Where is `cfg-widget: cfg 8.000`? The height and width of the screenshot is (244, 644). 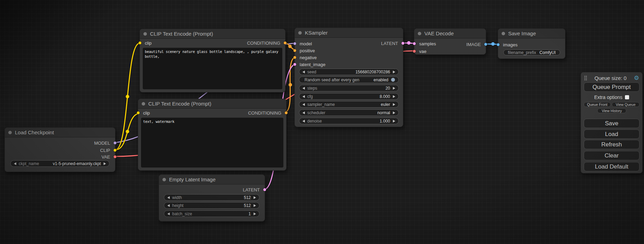
cfg-widget: cfg 8.000 is located at coordinates (349, 96).